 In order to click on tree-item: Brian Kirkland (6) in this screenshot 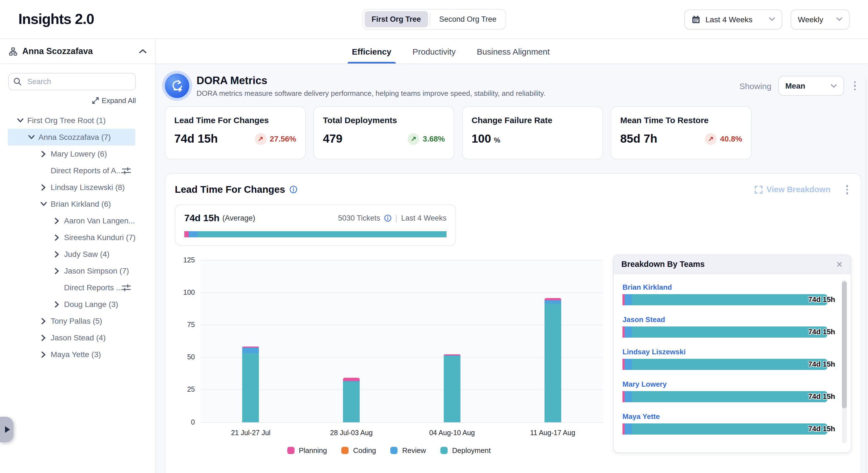, I will do `click(68, 204)`.